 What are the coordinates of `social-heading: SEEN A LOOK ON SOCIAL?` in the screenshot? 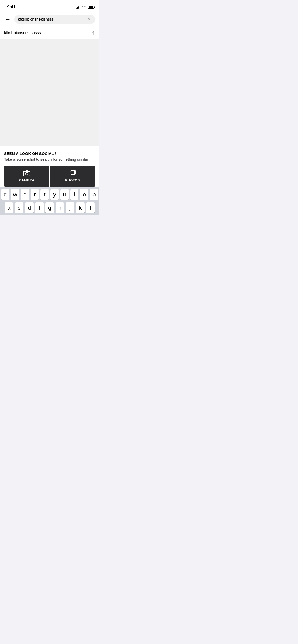 It's located at (50, 154).